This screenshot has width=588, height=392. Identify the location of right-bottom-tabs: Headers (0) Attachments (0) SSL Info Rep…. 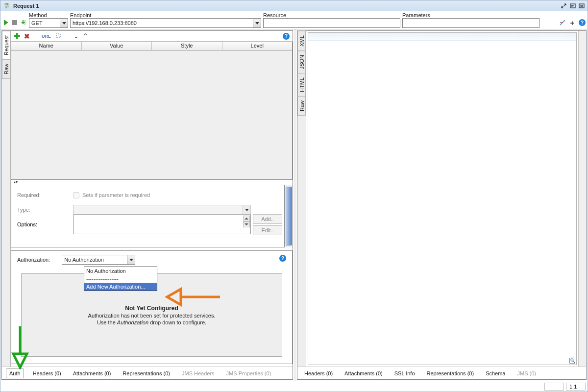
(442, 373).